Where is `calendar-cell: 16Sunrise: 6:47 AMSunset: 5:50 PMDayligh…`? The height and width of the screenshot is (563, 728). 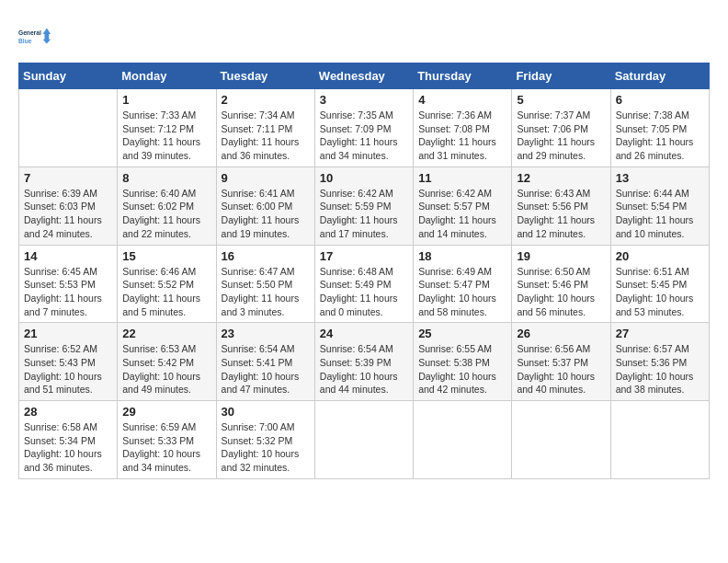
calendar-cell: 16Sunrise: 6:47 AMSunset: 5:50 PMDayligh… is located at coordinates (265, 283).